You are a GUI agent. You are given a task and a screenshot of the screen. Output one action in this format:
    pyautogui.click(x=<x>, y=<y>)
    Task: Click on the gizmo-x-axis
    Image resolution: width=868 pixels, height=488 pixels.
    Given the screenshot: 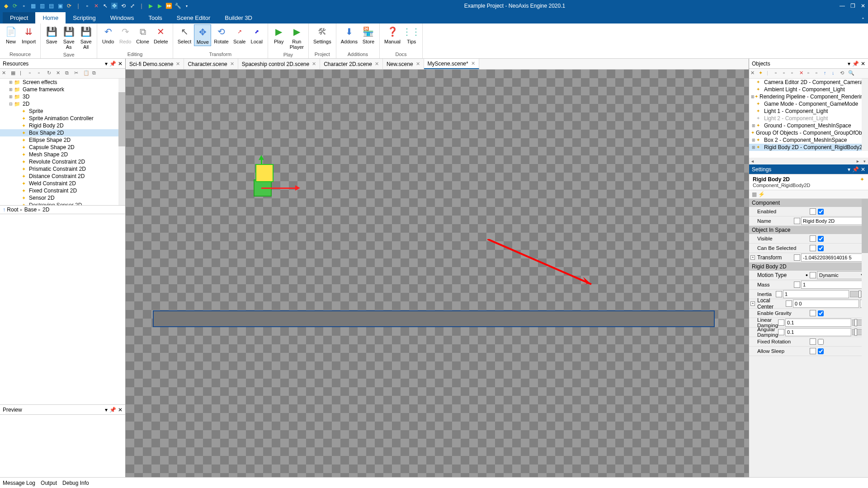 What is the action you would take?
    pyautogui.click(x=280, y=188)
    